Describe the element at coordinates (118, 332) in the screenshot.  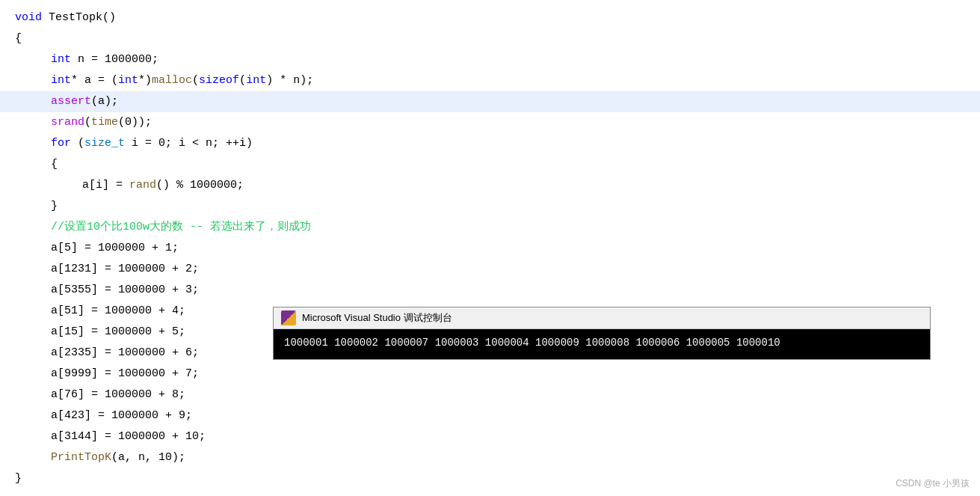
I see `code-token: a[15] = 1000000 + 5;` at that location.